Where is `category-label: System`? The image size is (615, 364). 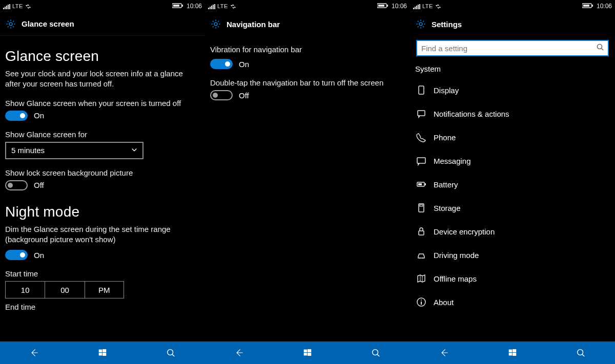
category-label: System is located at coordinates (512, 70).